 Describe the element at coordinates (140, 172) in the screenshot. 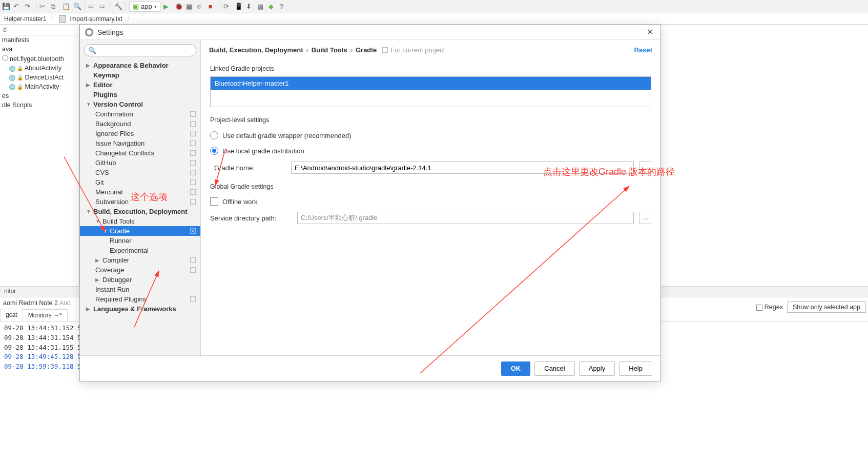

I see `tree-vc-item: CVS` at that location.